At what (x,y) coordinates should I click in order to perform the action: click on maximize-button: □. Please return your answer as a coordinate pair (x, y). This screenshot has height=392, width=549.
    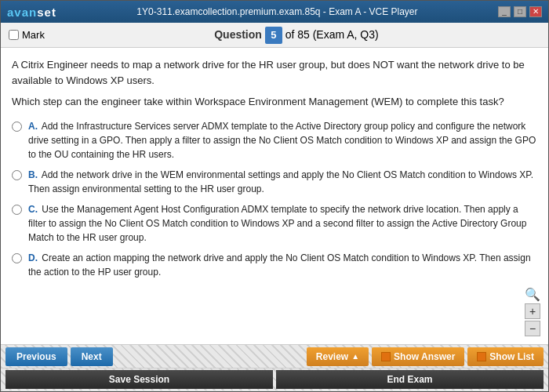
    Looking at the image, I should click on (520, 12).